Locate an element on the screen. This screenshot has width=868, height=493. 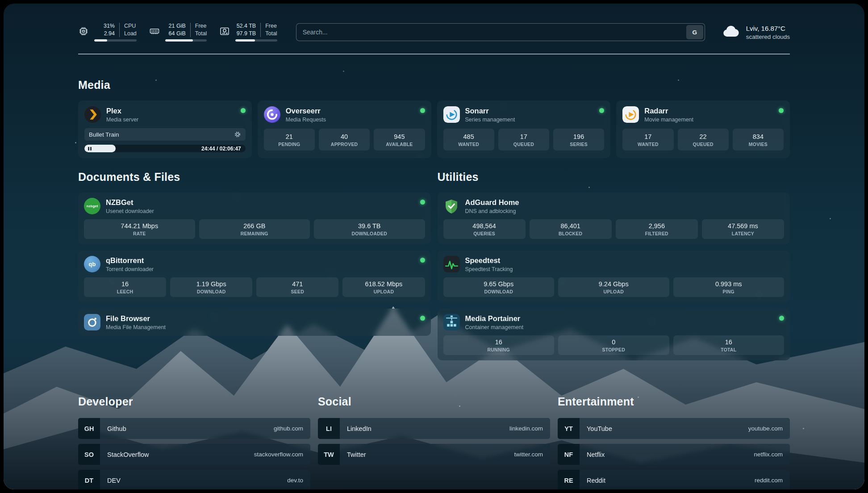
github-icon: GH is located at coordinates (89, 429).